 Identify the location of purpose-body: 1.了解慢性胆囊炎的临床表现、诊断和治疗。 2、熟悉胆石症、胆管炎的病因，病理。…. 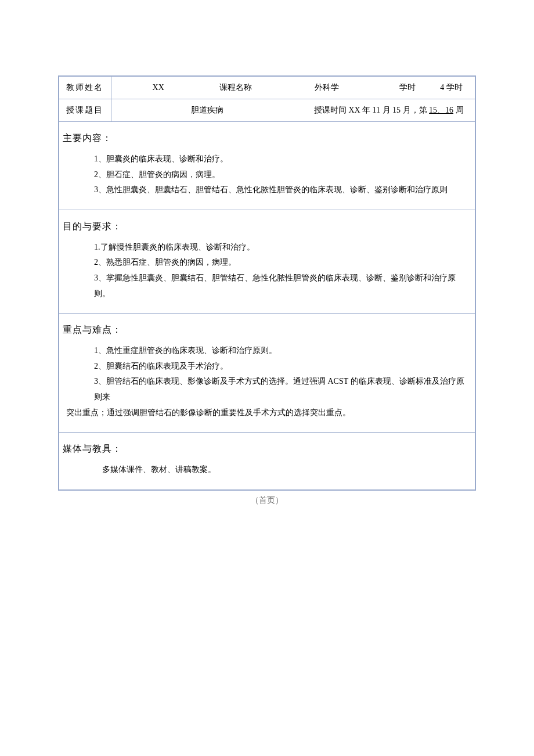
(267, 271).